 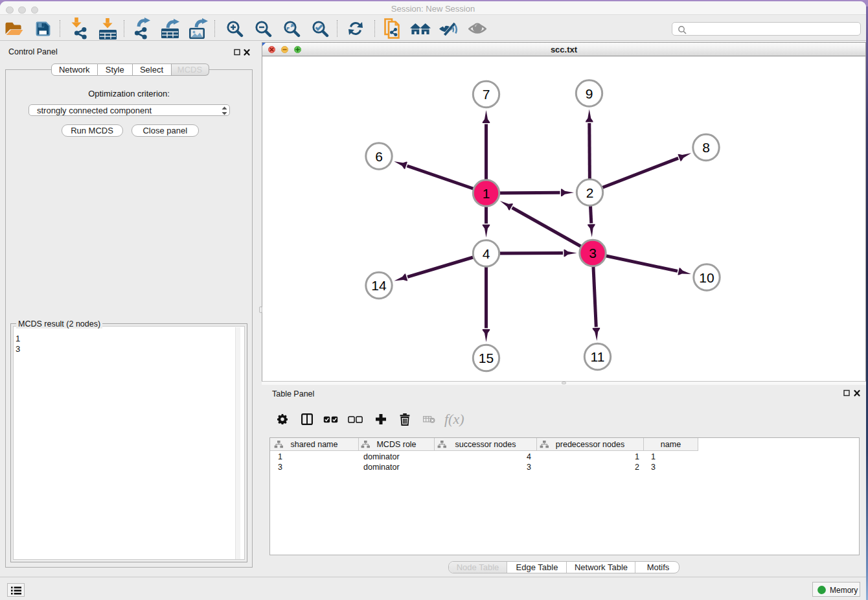 What do you see at coordinates (486, 358) in the screenshot?
I see `svg-text: 15` at bounding box center [486, 358].